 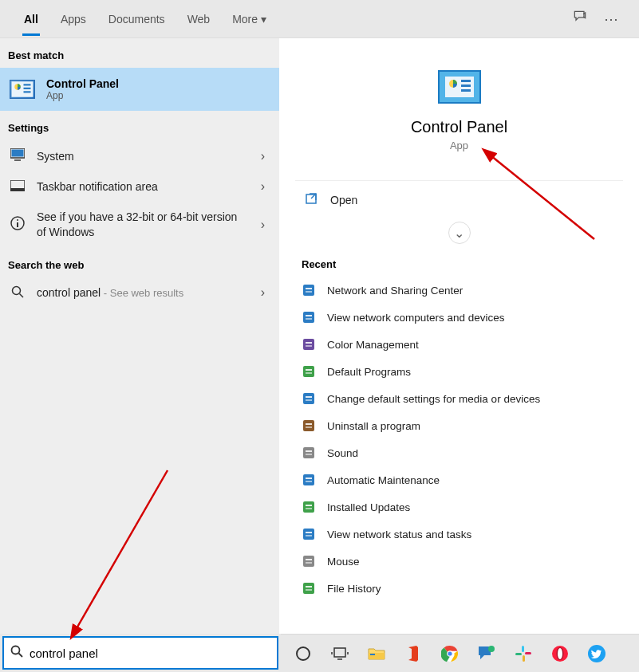 What do you see at coordinates (344, 200) in the screenshot?
I see `open-label: Open` at bounding box center [344, 200].